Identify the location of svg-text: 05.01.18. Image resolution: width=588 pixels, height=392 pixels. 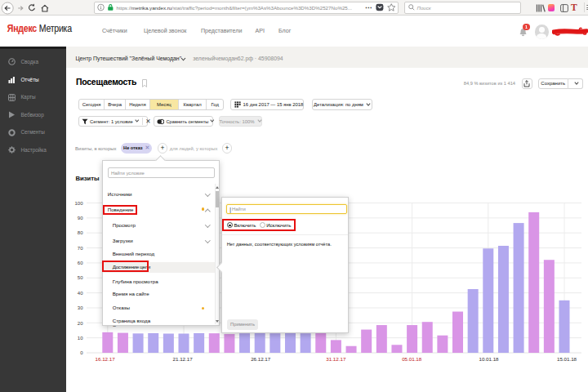
(412, 359).